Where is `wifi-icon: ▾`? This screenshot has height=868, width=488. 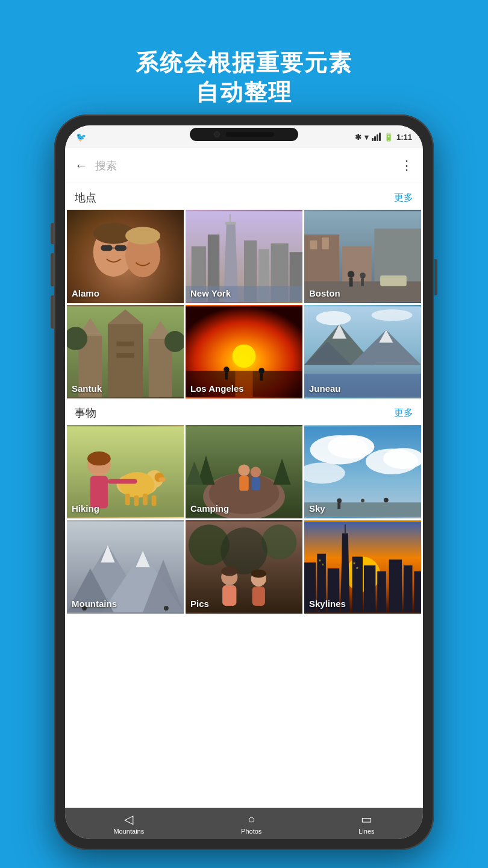
wifi-icon: ▾ is located at coordinates (366, 137).